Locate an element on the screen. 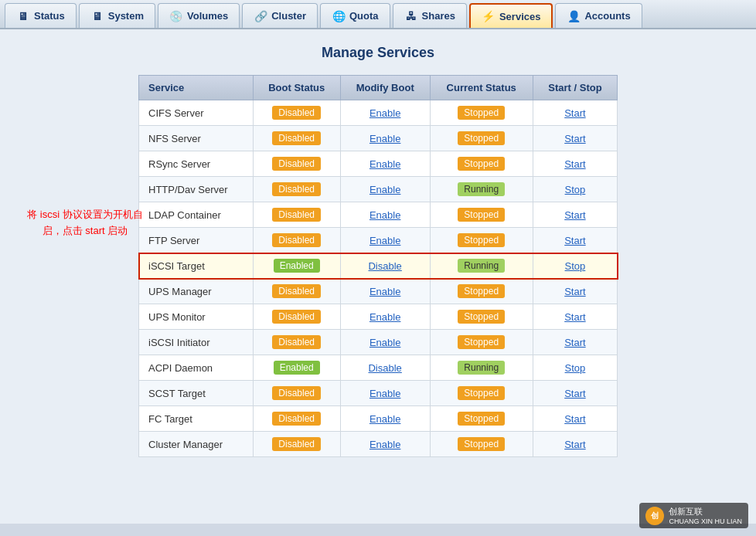  table-row: FTP ServerDisabledEnableStoppedStart is located at coordinates (379, 241).